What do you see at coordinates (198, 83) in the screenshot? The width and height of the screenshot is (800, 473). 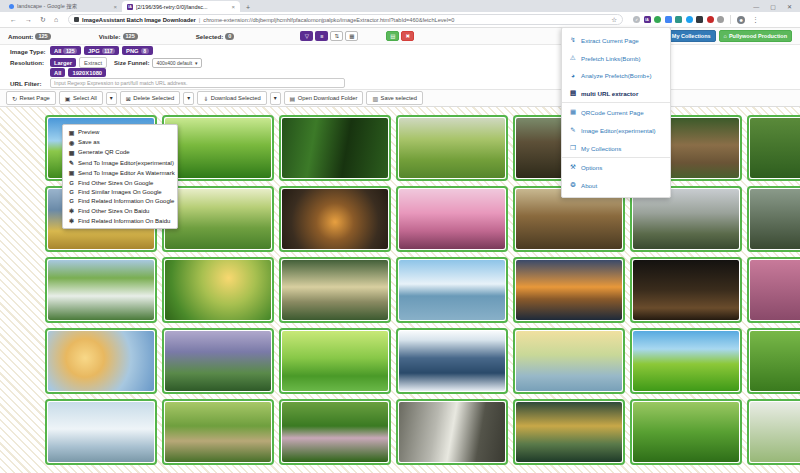 I see `url-filter-input` at bounding box center [198, 83].